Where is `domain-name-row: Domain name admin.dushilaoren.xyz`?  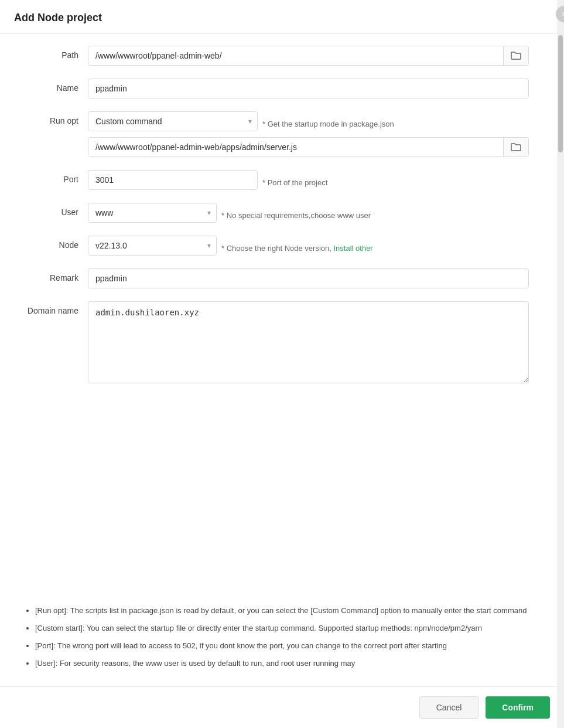 domain-name-row: Domain name admin.dushilaoren.xyz is located at coordinates (276, 342).